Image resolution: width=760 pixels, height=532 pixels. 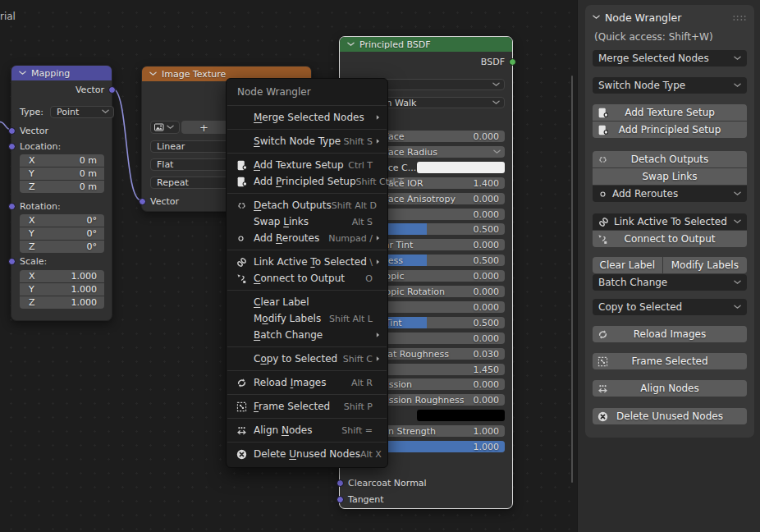 What do you see at coordinates (358, 141) in the screenshot?
I see `shortcut-hint: Shift S` at bounding box center [358, 141].